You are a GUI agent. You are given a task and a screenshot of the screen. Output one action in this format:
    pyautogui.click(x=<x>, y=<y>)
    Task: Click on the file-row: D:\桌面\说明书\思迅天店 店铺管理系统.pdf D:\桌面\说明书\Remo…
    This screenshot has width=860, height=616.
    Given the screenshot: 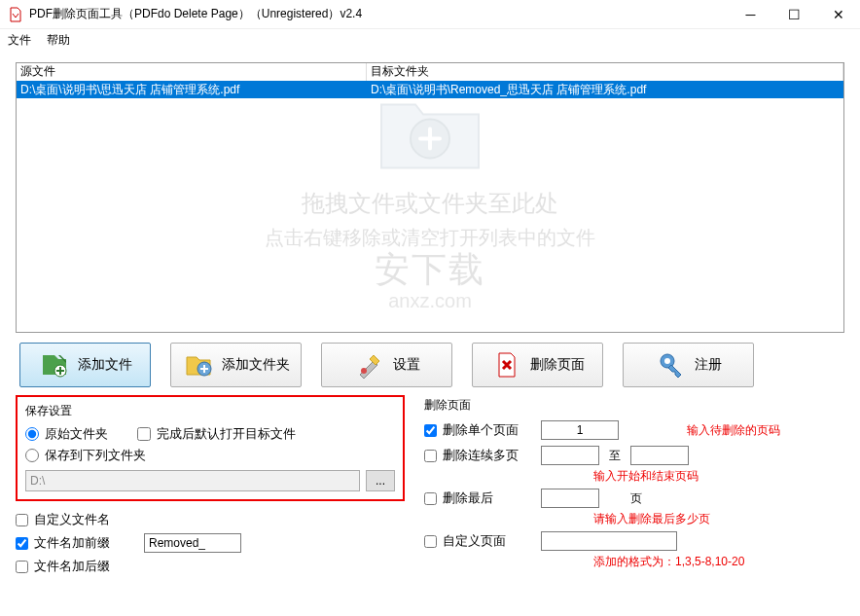 What is the action you would take?
    pyautogui.click(x=430, y=90)
    